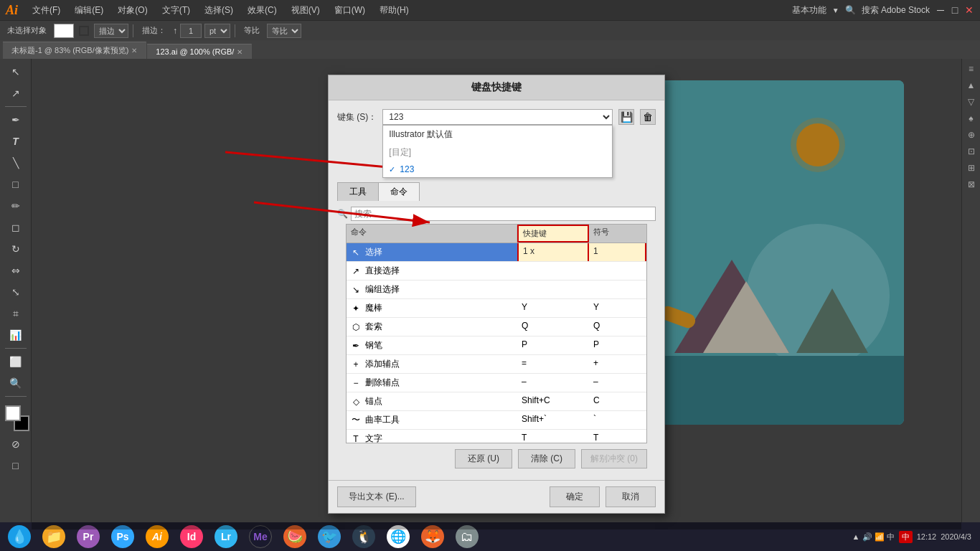 This screenshot has width=980, height=551. Describe the element at coordinates (575, 496) in the screenshot. I see `ok-btn: 确定` at that location.